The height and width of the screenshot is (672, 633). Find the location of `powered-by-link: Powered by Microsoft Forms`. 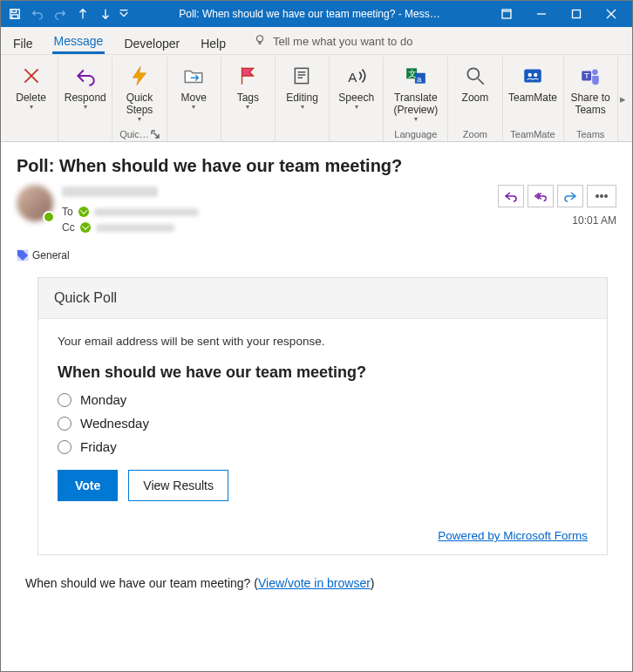

powered-by-link: Powered by Microsoft Forms is located at coordinates (513, 535).